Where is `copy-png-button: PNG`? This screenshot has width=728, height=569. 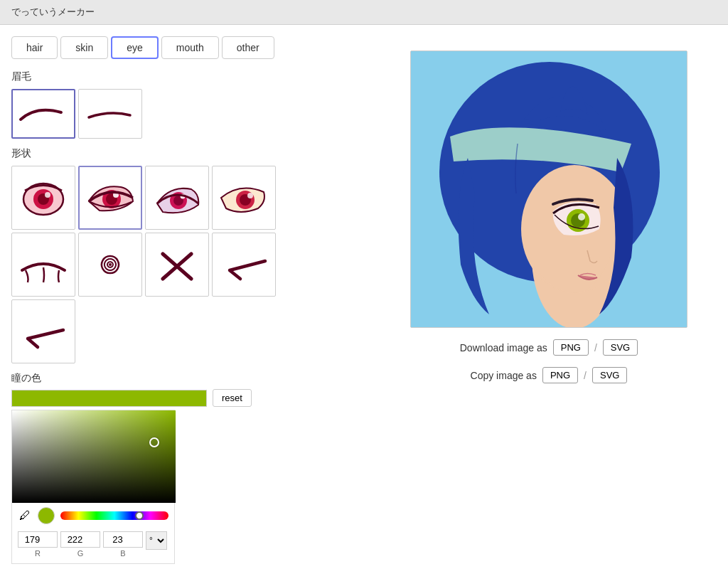
copy-png-button: PNG is located at coordinates (560, 376).